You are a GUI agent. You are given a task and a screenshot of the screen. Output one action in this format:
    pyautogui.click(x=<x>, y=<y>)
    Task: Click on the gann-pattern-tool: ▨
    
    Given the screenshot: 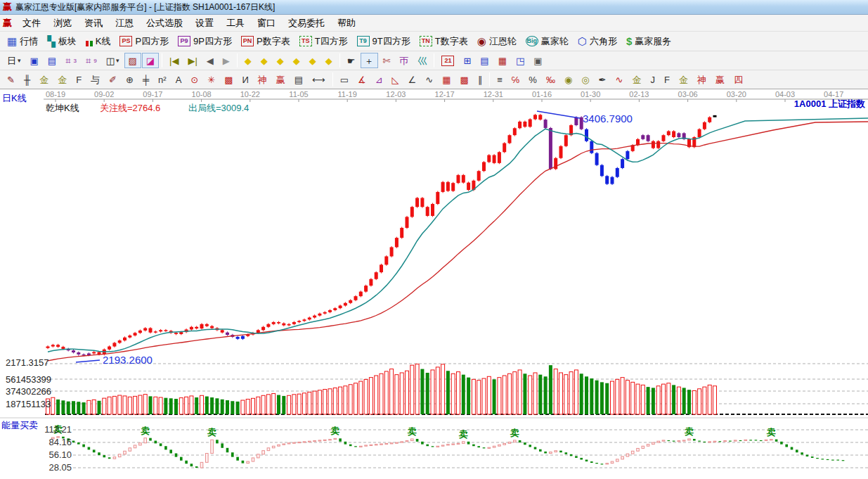 What is the action you would take?
    pyautogui.click(x=133, y=60)
    